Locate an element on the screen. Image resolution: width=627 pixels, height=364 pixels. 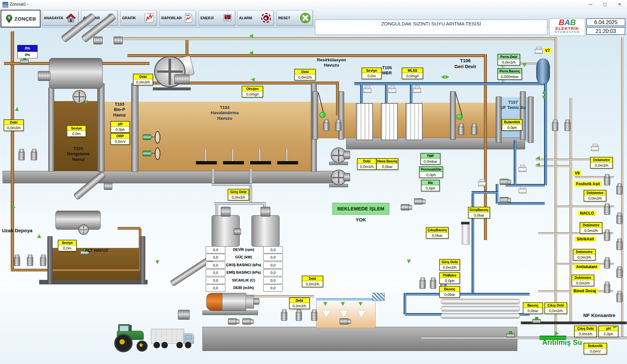
energy-meter-icon is located at coordinates (228, 18).